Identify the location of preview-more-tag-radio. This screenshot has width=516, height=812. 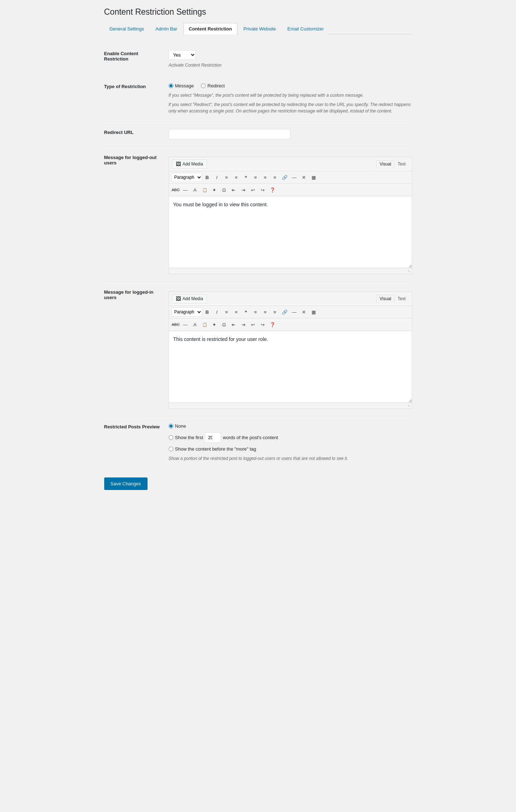
(171, 449).